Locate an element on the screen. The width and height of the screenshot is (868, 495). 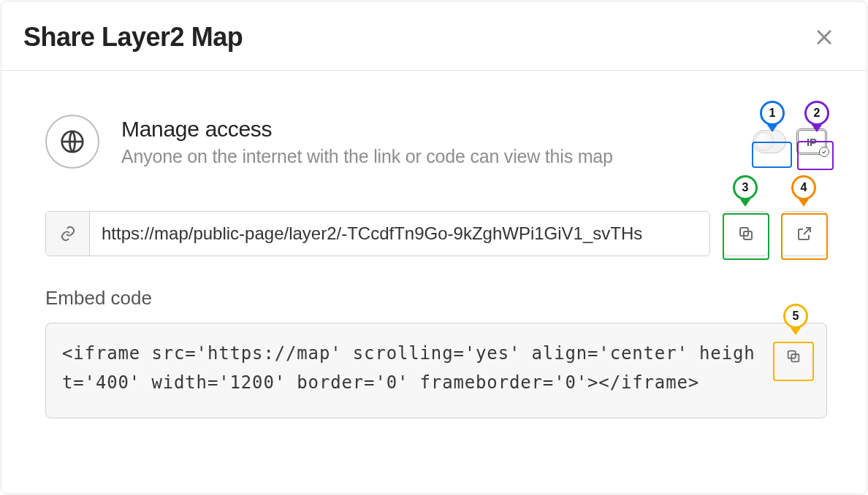
share-link-field: https://map/public-page/layer2/-TCcdfTn9… is located at coordinates (378, 234).